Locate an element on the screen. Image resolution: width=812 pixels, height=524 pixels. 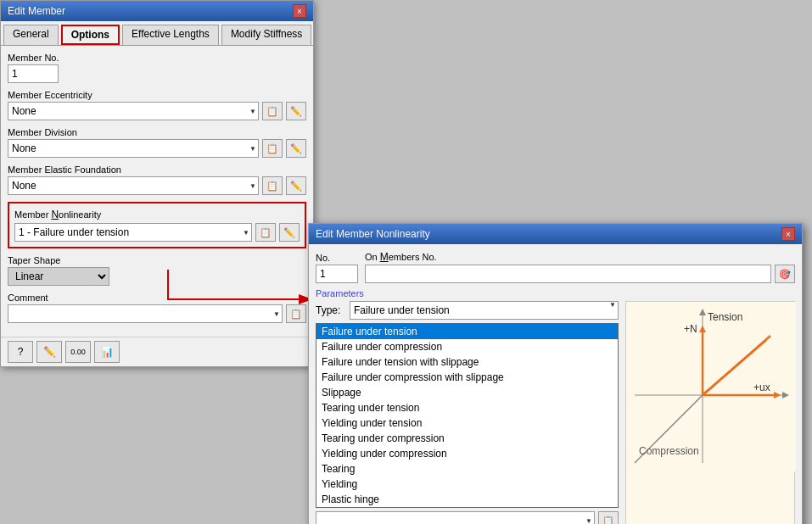
tab-bar: General Options Effective Lengths Modify… is located at coordinates (157, 34).